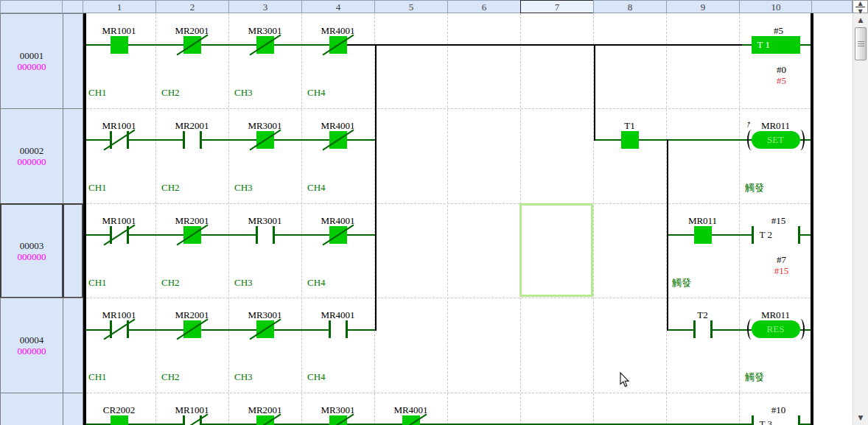 This screenshot has width=868, height=425. Describe the element at coordinates (776, 45) in the screenshot. I see `timer-T1: T 1` at that location.